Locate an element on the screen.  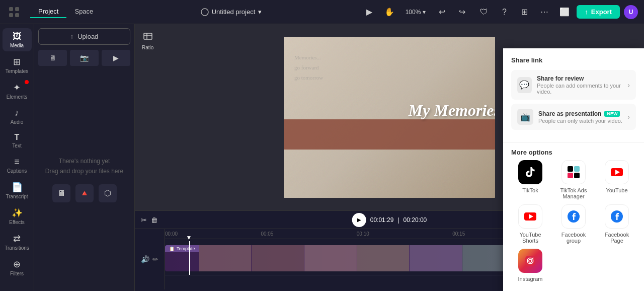
sidebar-label-elements: Elements is located at coordinates (17, 97).